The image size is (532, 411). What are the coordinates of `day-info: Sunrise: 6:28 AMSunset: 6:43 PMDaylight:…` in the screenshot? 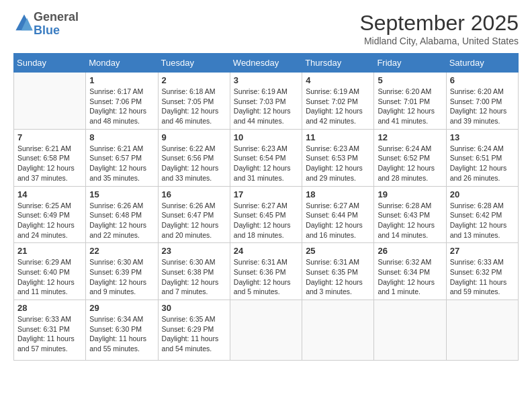 It's located at (410, 220).